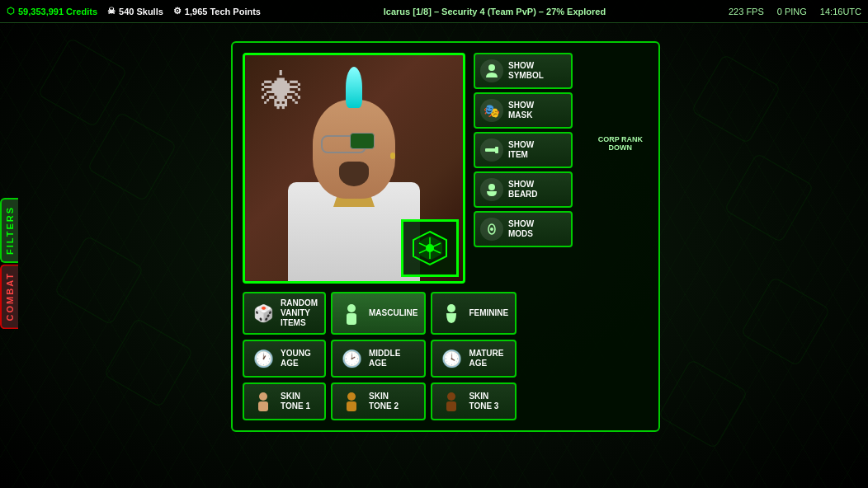 The width and height of the screenshot is (868, 488). Describe the element at coordinates (354, 168) in the screenshot. I see `portrait-frame: 🕷` at that location.